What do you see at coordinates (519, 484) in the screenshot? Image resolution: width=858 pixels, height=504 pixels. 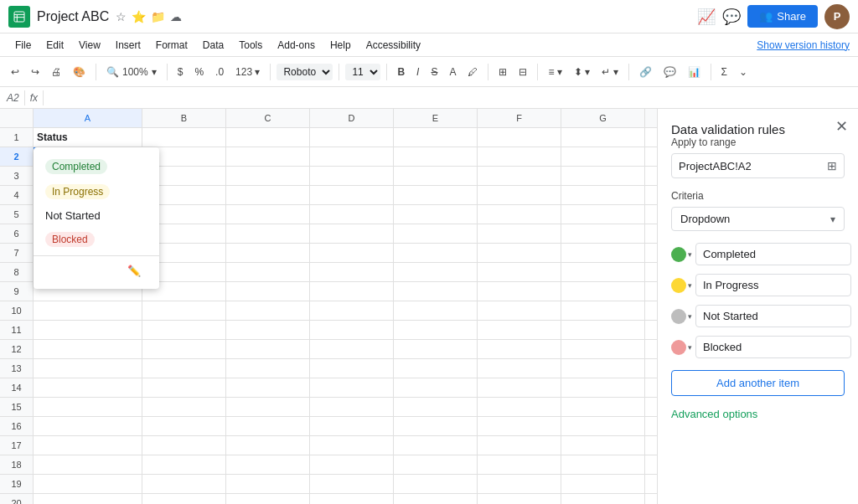 I see `cell-f19` at bounding box center [519, 484].